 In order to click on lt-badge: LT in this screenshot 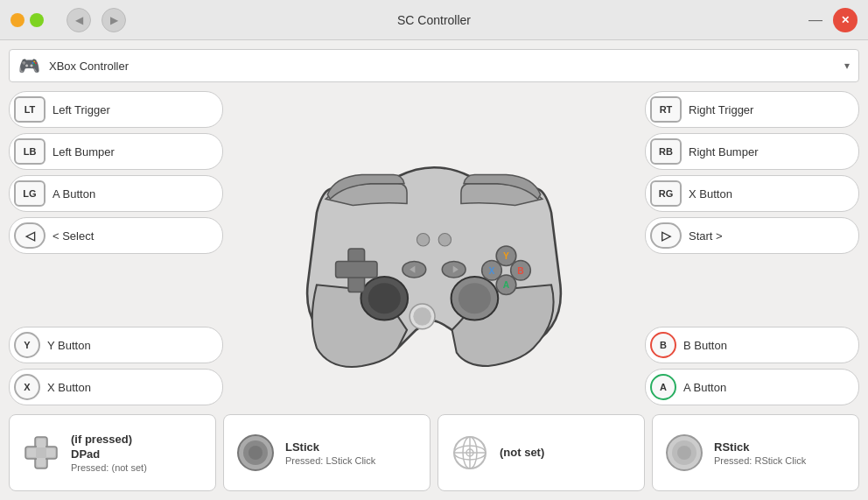, I will do `click(30, 109)`.